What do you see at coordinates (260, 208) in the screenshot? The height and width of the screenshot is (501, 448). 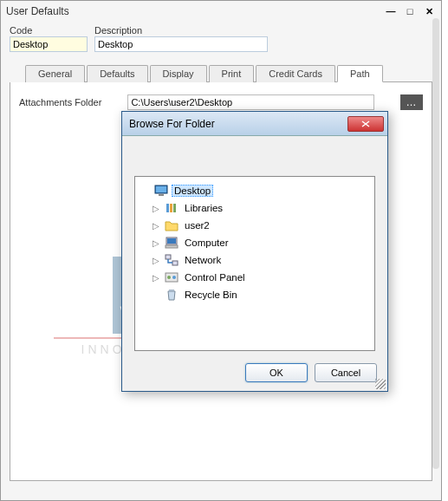 I see `tree-item-libraries: ▷ Libraries` at bounding box center [260, 208].